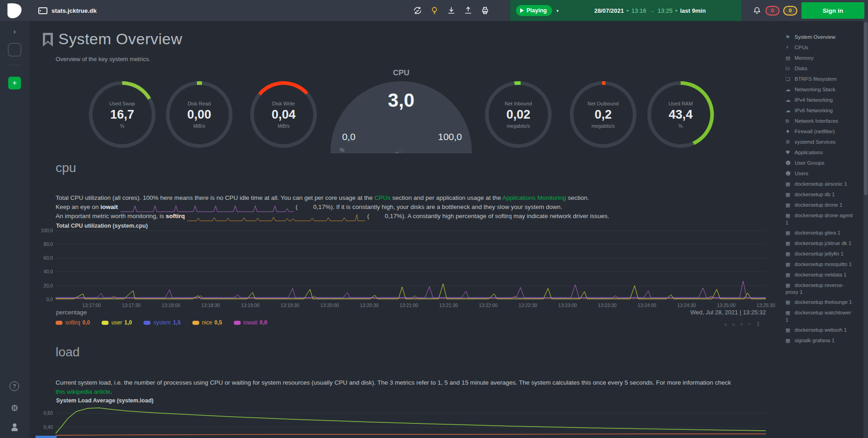 The width and height of the screenshot is (868, 438). I want to click on sidebar-item: ☁Networking Stack, so click(820, 90).